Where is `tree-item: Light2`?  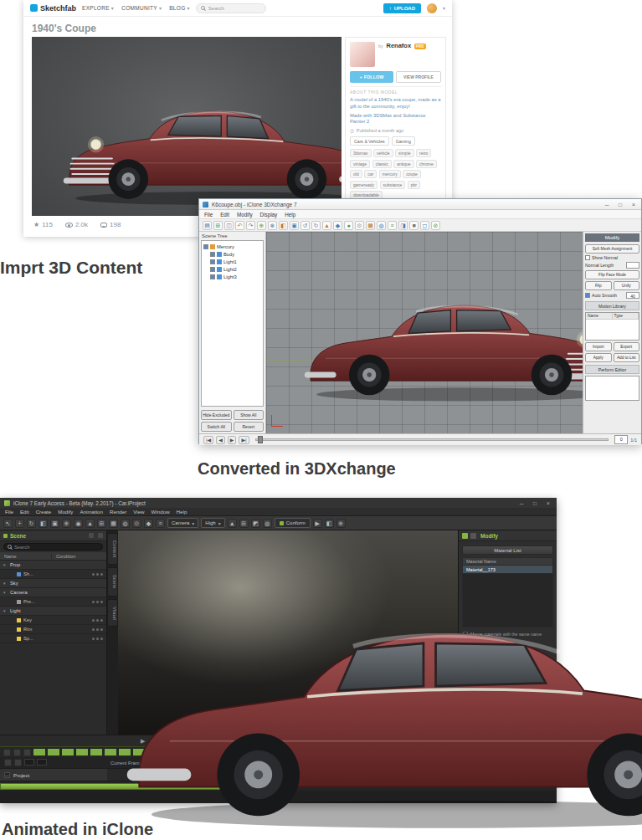
tree-item: Light2 is located at coordinates (233, 269).